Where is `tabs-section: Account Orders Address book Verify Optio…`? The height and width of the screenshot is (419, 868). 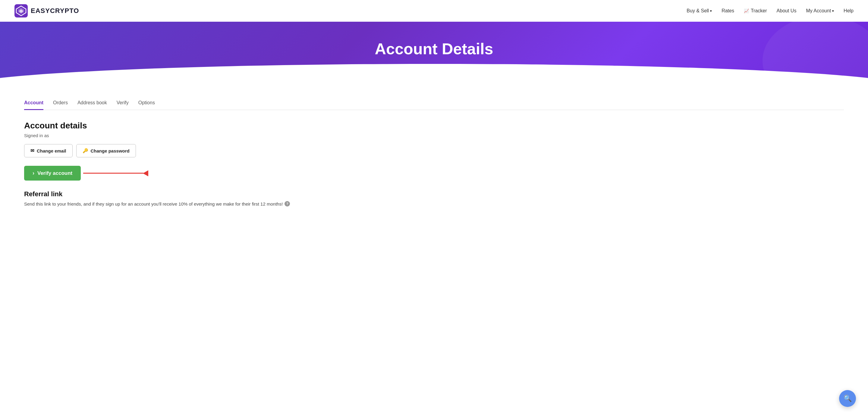 tabs-section: Account Orders Address book Verify Optio… is located at coordinates (434, 99).